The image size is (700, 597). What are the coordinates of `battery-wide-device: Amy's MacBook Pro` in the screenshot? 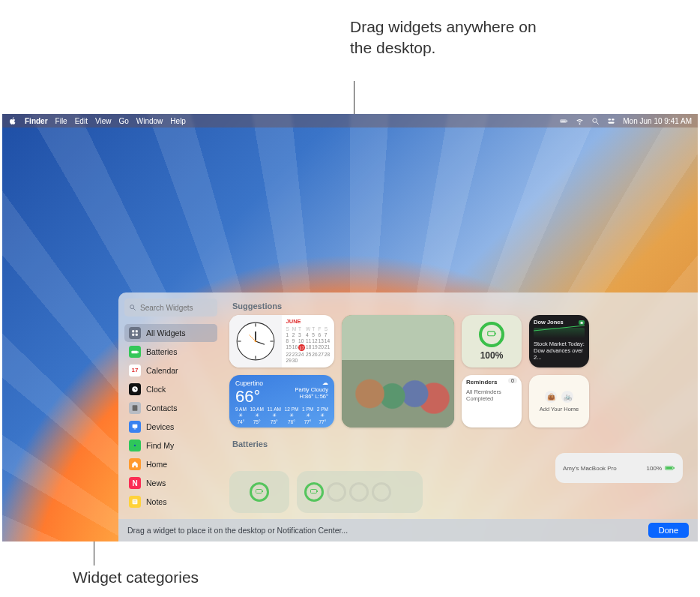 It's located at (590, 468).